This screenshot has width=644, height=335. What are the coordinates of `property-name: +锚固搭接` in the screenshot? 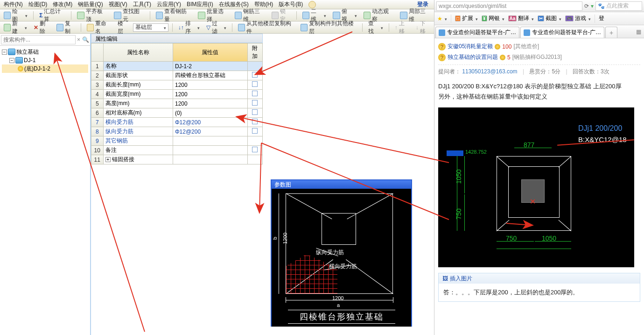 It's located at (138, 160).